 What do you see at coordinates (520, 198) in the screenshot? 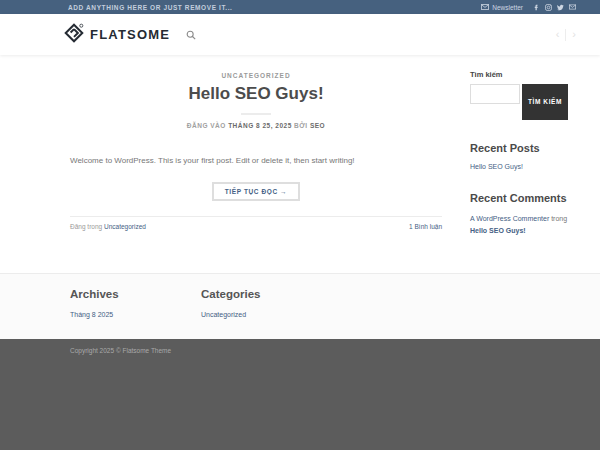
I see `recent-comments-title: Recent Comments` at bounding box center [520, 198].